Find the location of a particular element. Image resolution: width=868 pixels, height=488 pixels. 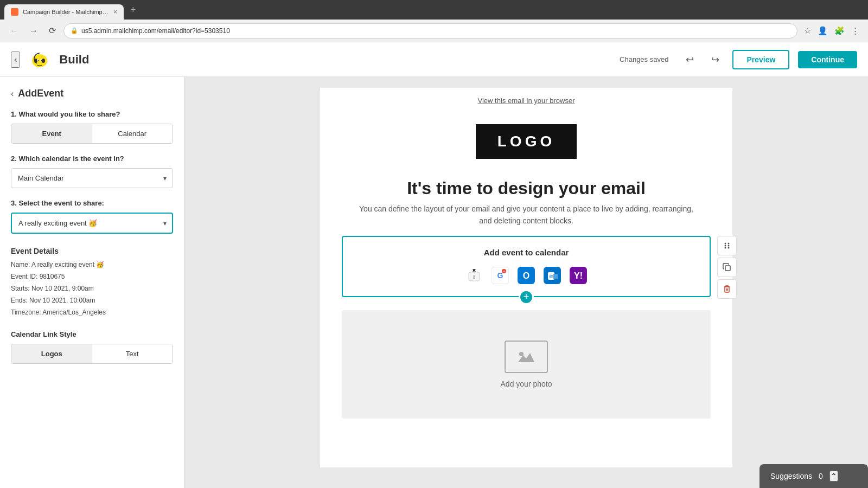

step1-label: 1. What would you like to share? is located at coordinates (92, 114).